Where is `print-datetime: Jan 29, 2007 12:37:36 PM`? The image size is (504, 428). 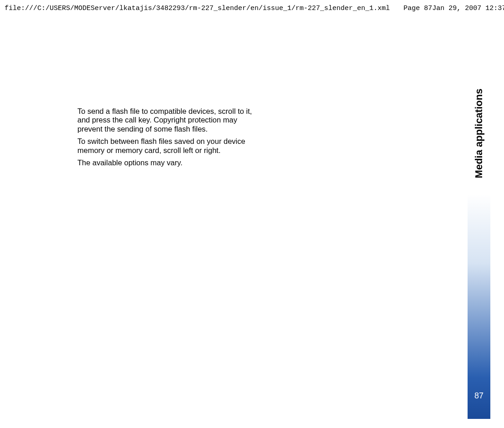
print-datetime: Jan 29, 2007 12:37:36 PM is located at coordinates (468, 8).